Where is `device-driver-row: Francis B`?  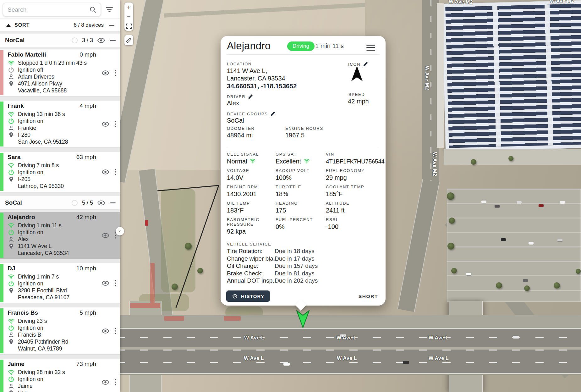
device-driver-row: Francis B is located at coordinates (52, 335).